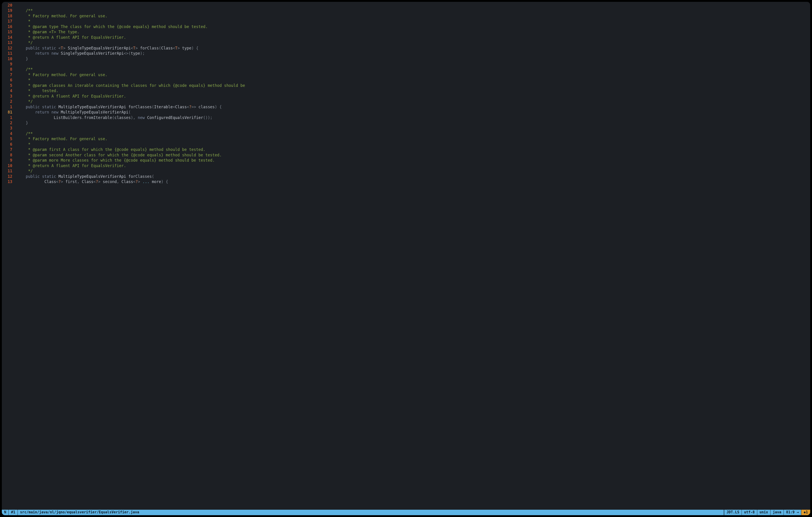 The image size is (812, 517). Describe the element at coordinates (37, 91) in the screenshot. I see `token: * tested.` at that location.